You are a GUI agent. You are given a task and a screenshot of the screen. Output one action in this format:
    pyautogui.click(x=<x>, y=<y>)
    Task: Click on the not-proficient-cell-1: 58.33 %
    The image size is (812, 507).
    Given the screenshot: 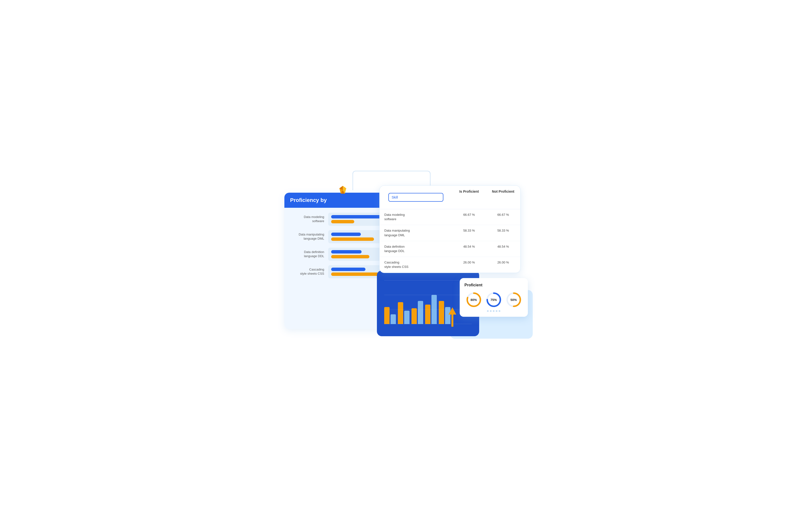 What is the action you would take?
    pyautogui.click(x=503, y=233)
    